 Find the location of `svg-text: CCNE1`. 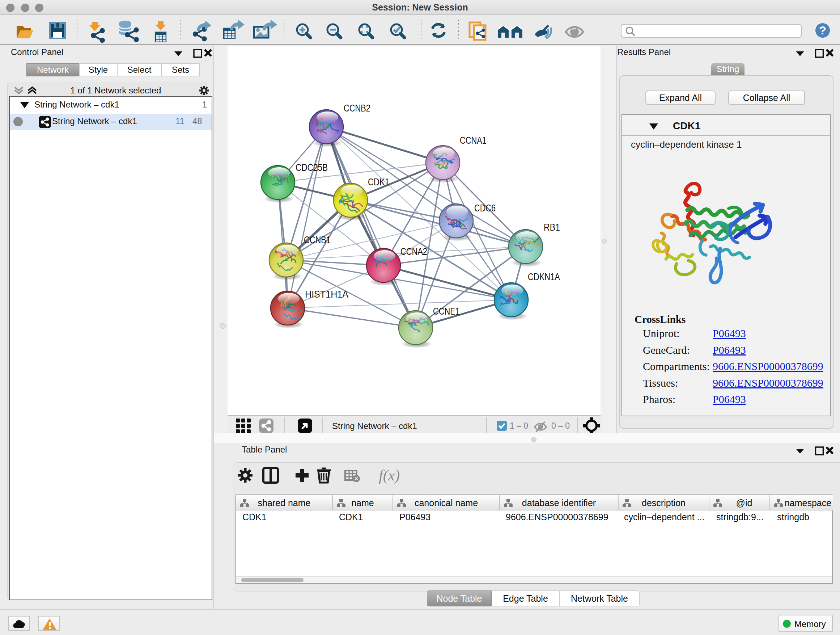

svg-text: CCNE1 is located at coordinates (447, 312).